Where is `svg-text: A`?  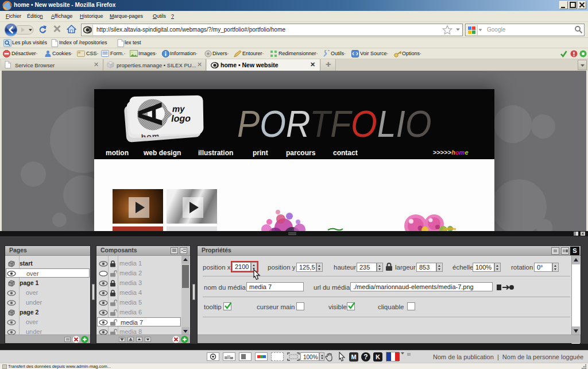
svg-text: A is located at coordinates (150, 114).